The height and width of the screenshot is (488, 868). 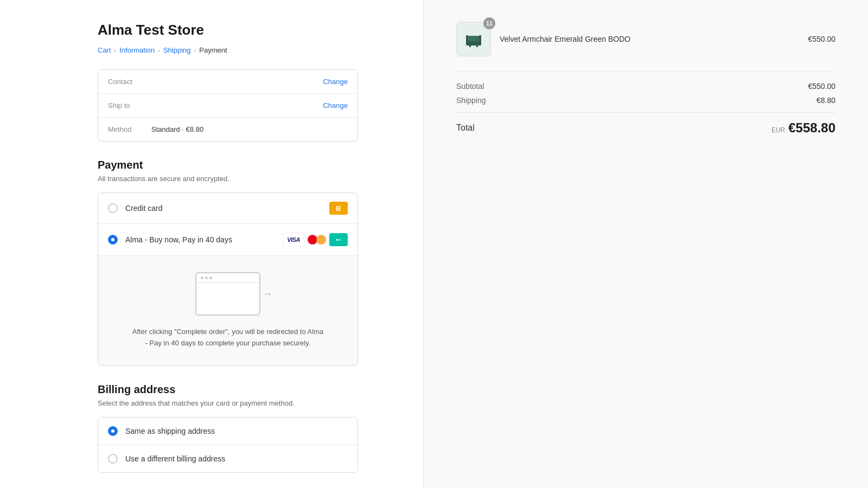 I want to click on bogus-icon: B, so click(x=339, y=208).